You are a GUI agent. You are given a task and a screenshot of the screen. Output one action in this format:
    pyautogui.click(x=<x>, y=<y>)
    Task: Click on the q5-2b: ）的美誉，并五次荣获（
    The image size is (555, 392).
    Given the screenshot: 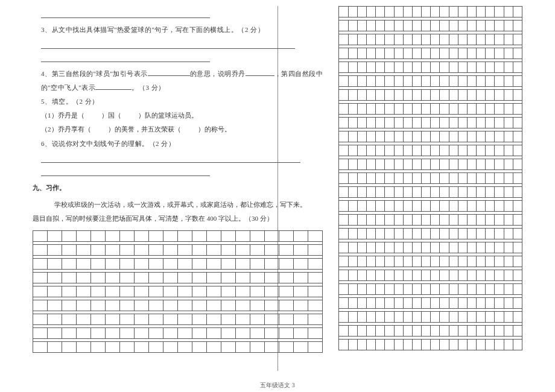 What is the action you would take?
    pyautogui.click(x=145, y=129)
    